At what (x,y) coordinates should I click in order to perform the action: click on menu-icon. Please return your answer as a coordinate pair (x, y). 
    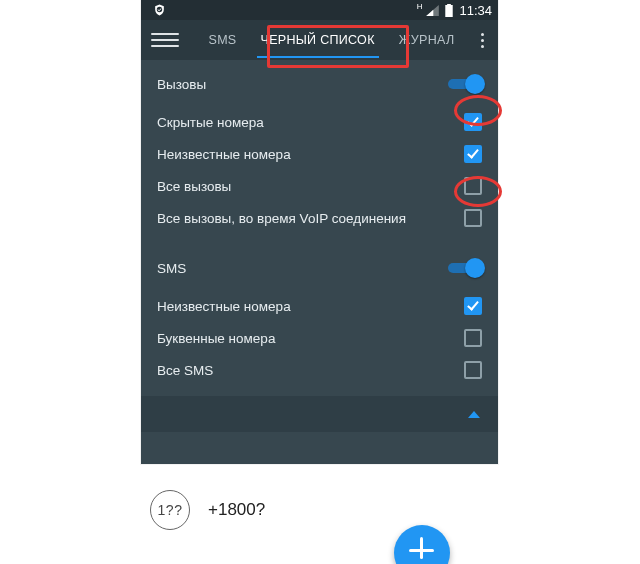
    Looking at the image, I should click on (165, 40).